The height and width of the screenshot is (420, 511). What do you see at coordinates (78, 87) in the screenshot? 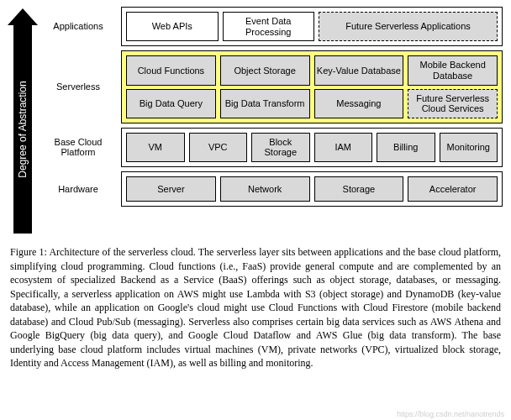
I see `layer-label-serverless: Serverless` at bounding box center [78, 87].